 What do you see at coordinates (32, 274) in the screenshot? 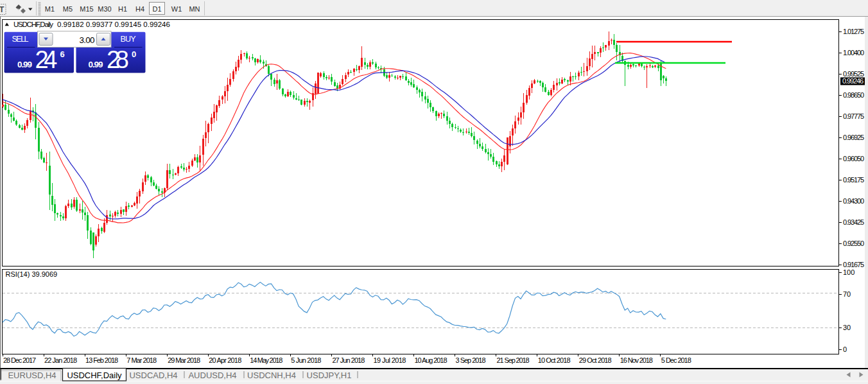
I see `svg-text: RSI(14) 39.9069` at bounding box center [32, 274].